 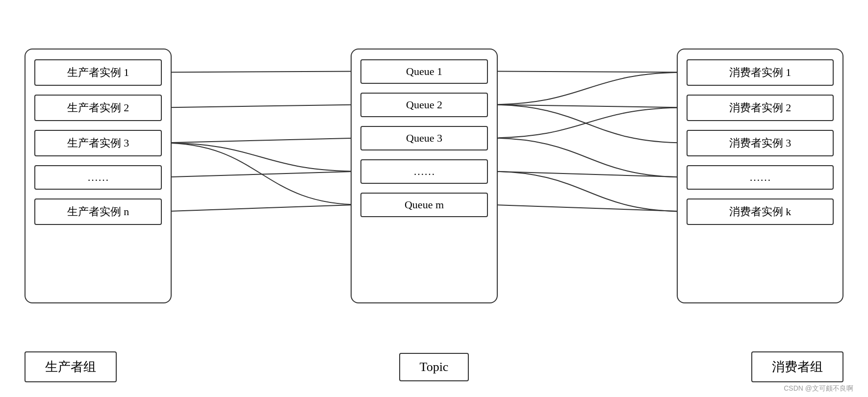 I want to click on queue-m: Queue m, so click(x=424, y=205).